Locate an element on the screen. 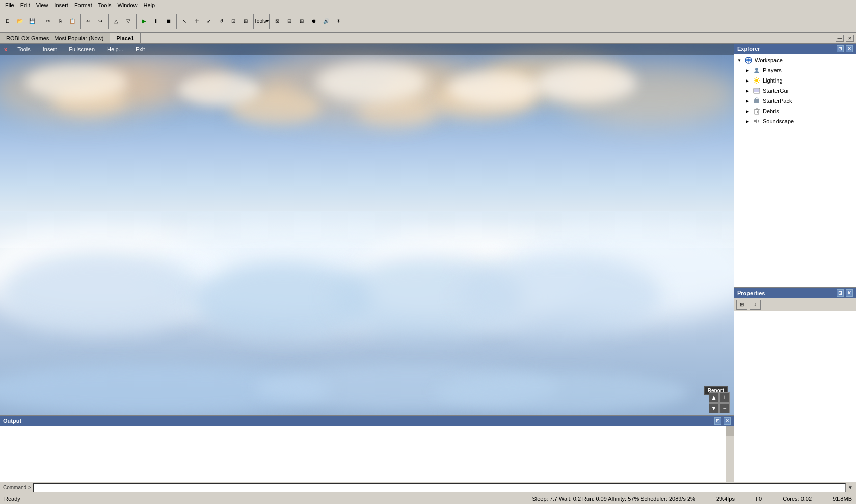  tb-new: 🗋 is located at coordinates (8, 21).